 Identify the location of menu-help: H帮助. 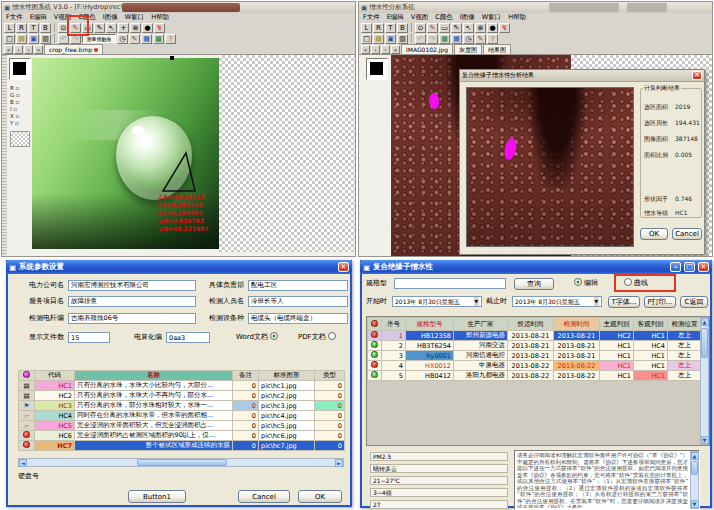
(160, 18).